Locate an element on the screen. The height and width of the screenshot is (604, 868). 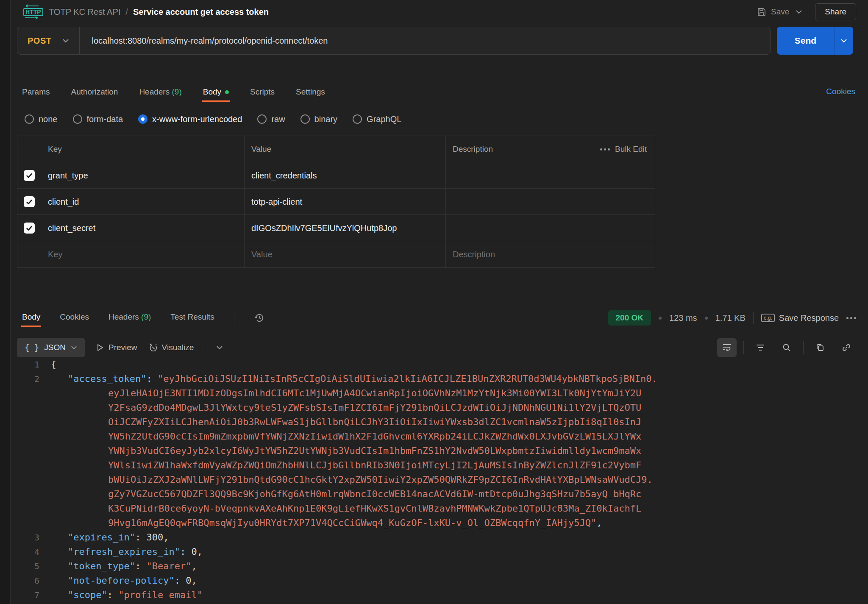
response-tab-test-results: Test Results is located at coordinates (192, 318).